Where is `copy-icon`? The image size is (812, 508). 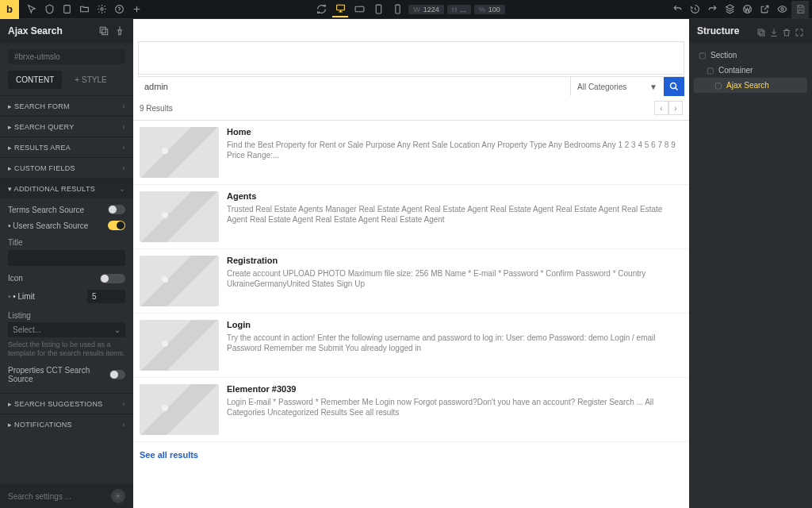
copy-icon is located at coordinates (761, 31).